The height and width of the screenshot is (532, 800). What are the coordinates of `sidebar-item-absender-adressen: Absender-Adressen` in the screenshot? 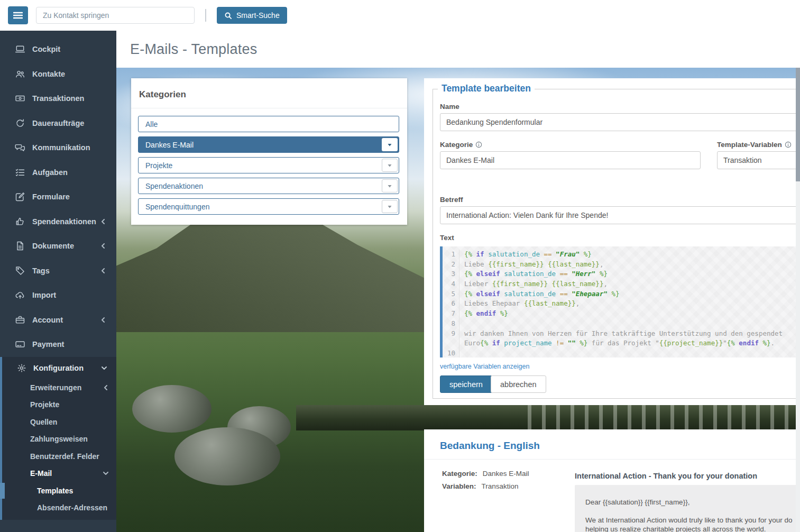 It's located at (58, 508).